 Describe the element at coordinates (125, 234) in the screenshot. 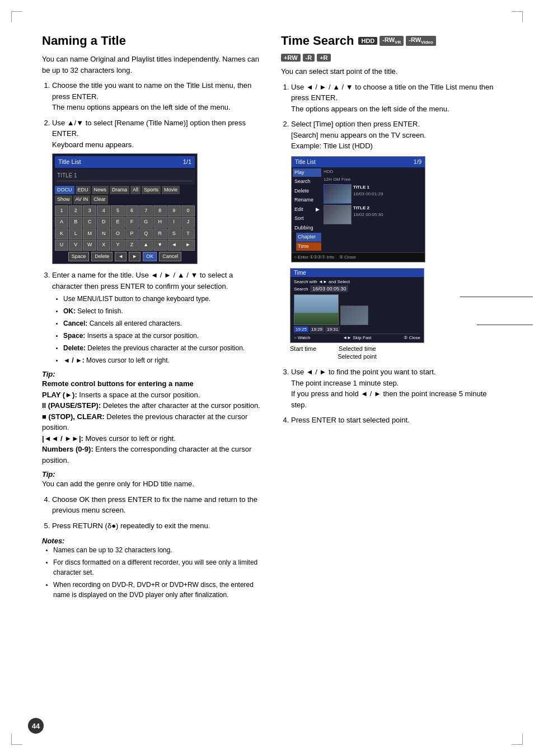

I see `kb-row-alpha2: K L M N O P Q R S T` at that location.